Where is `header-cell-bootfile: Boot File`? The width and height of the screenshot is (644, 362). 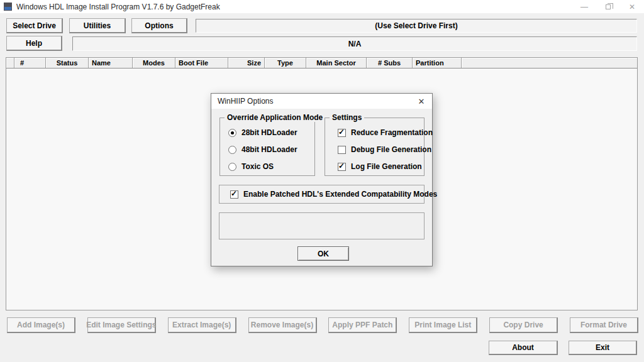 header-cell-bootfile: Boot File is located at coordinates (202, 63).